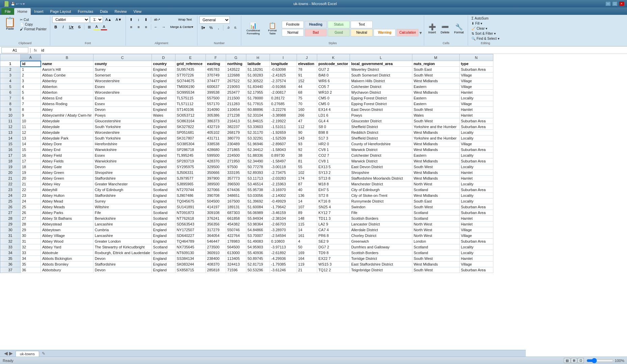 The height and width of the screenshot is (364, 627). Describe the element at coordinates (122, 69) in the screenshot. I see `cell-2-2: Surrey` at that location.